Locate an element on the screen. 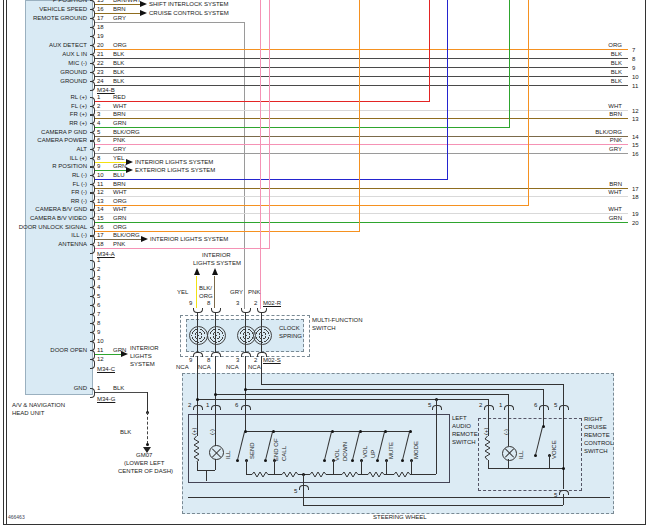 The image size is (650, 531). feeder-drop is located at coordinates (564, 401).